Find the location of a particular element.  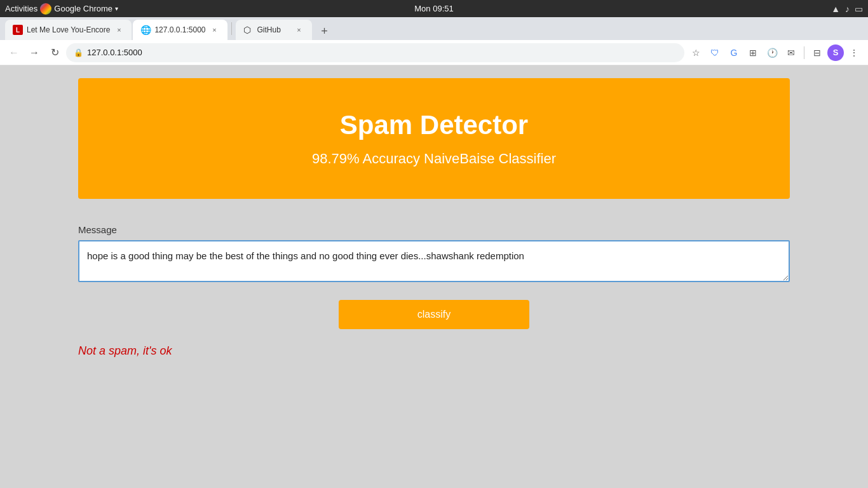

profile-button: S is located at coordinates (836, 53).